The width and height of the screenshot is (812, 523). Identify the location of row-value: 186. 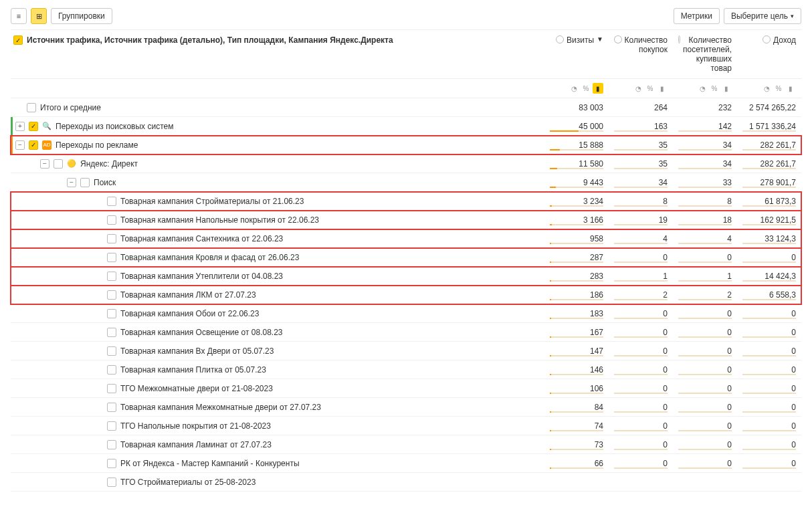
(577, 295).